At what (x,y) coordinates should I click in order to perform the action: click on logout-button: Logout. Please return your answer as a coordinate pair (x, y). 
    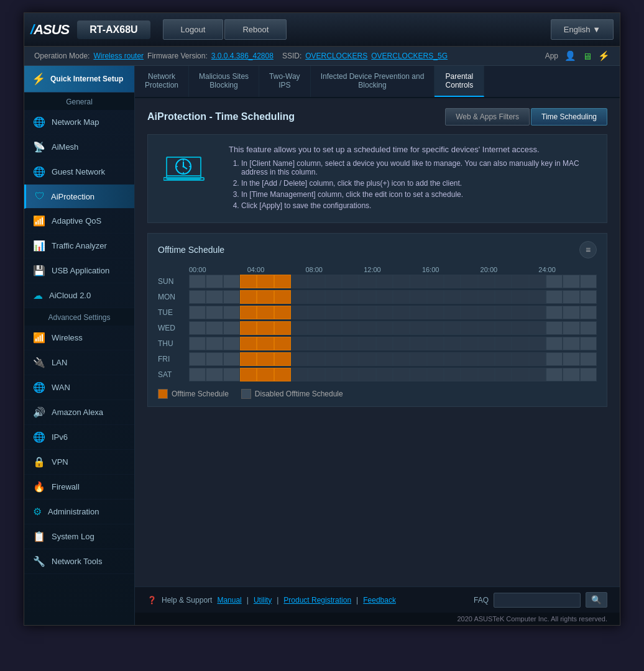
    Looking at the image, I should click on (193, 30).